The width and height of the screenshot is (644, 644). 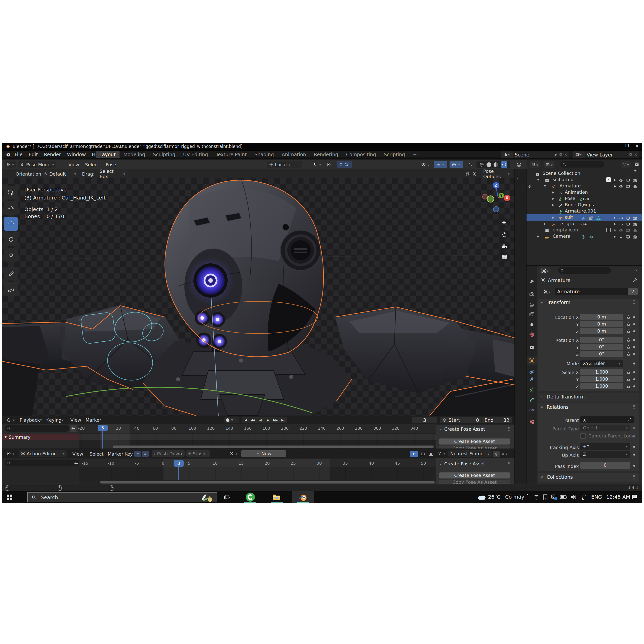 I want to click on new-scene-icon: ⧉, so click(x=561, y=155).